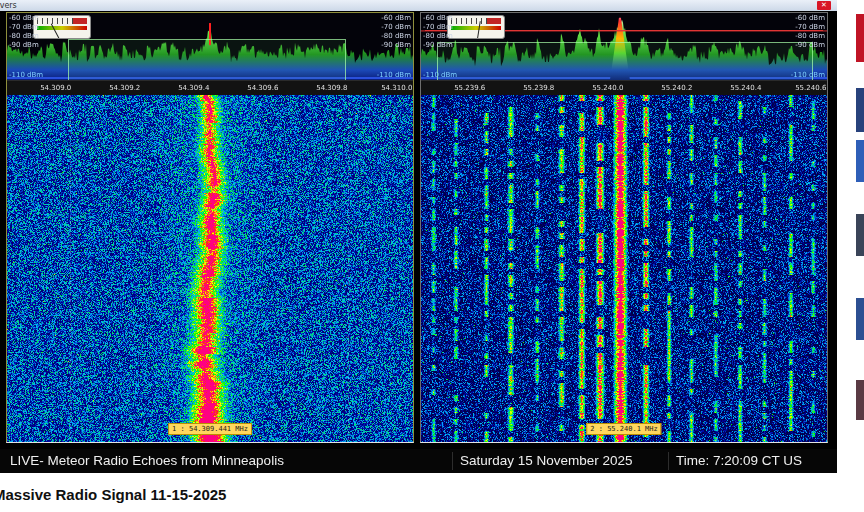 The height and width of the screenshot is (512, 864). What do you see at coordinates (625, 61) in the screenshot?
I see `receiver-2-filter-passband` at bounding box center [625, 61].